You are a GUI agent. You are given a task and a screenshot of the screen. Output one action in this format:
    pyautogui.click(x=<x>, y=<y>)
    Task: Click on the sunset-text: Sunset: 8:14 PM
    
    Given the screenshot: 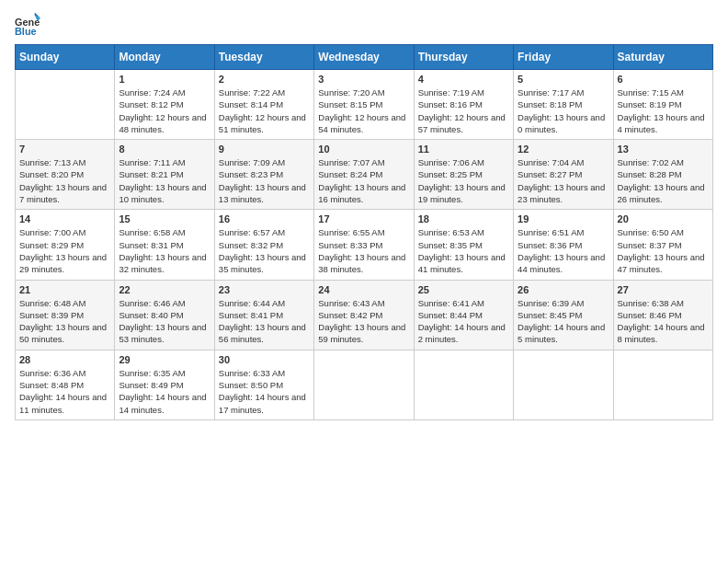 What is the action you would take?
    pyautogui.click(x=251, y=105)
    